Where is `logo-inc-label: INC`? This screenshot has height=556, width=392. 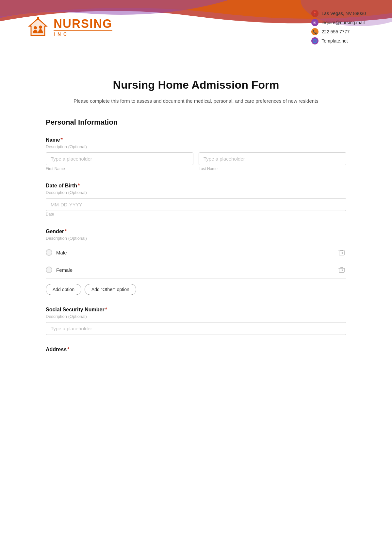 logo-inc-label: INC is located at coordinates (83, 33).